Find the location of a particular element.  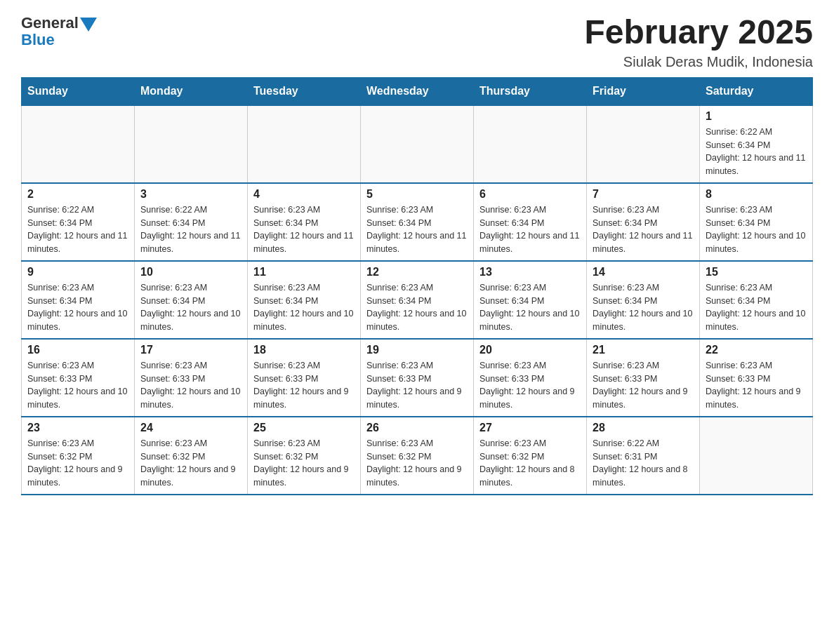

calendar-cell: 16Sunrise: 6:23 AM Sunset: 6:33 PM Dayli… is located at coordinates (79, 377).